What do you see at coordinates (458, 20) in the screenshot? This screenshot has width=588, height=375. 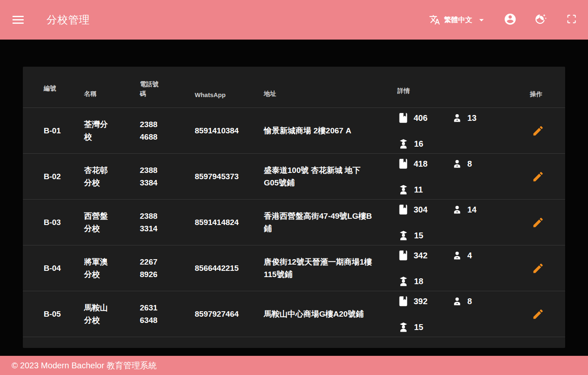 I see `language-label: 繁體中文` at bounding box center [458, 20].